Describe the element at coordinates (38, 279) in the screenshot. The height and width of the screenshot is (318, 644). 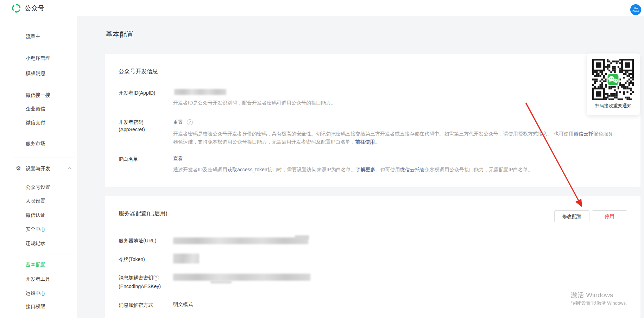
I see `sidebar-item-developer-tools: 开发者工具` at that location.